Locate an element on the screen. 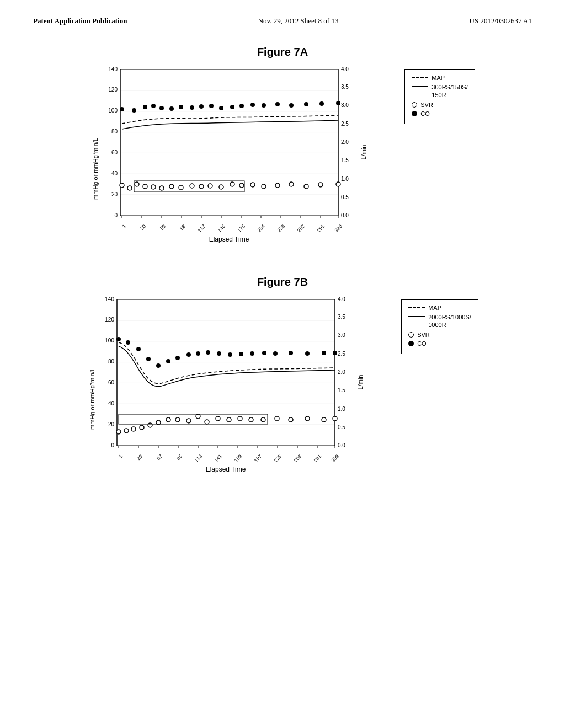 This screenshot has height=728, width=565. legend-dashed-line is located at coordinates (420, 78).